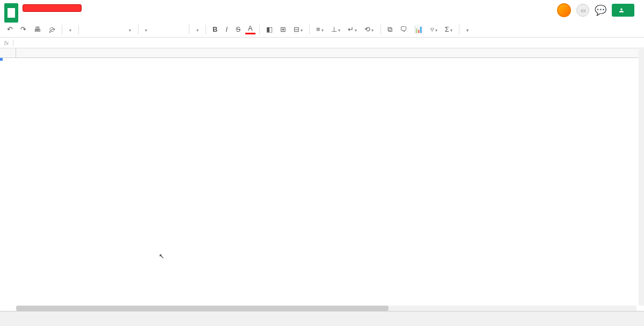  Describe the element at coordinates (10, 29) in the screenshot. I see `undo-button: ↶` at that location.